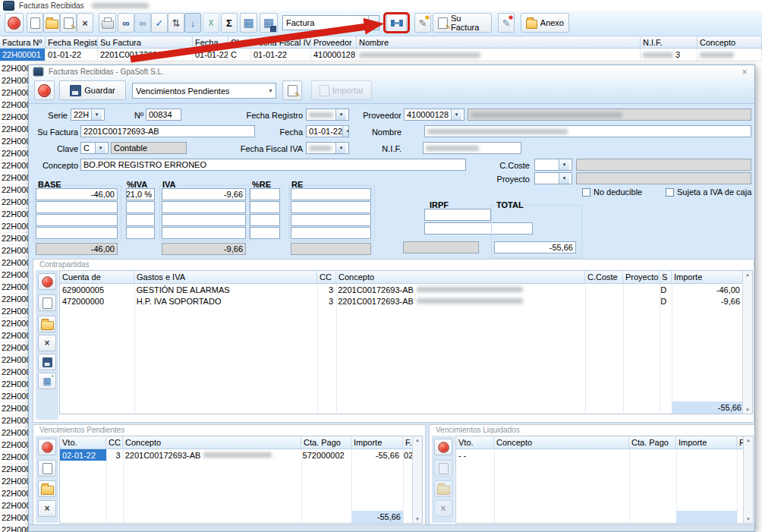  I want to click on proveedor-combobox: 410000128▾, so click(434, 115).